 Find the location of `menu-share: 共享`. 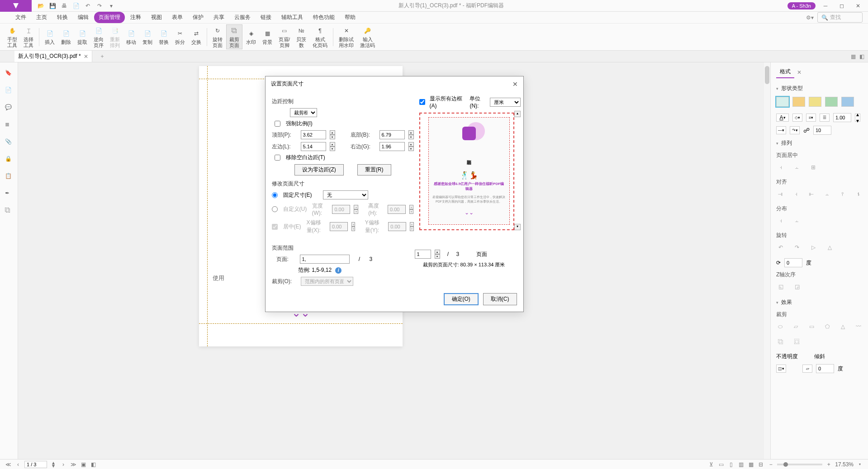

menu-share: 共享 is located at coordinates (219, 17).